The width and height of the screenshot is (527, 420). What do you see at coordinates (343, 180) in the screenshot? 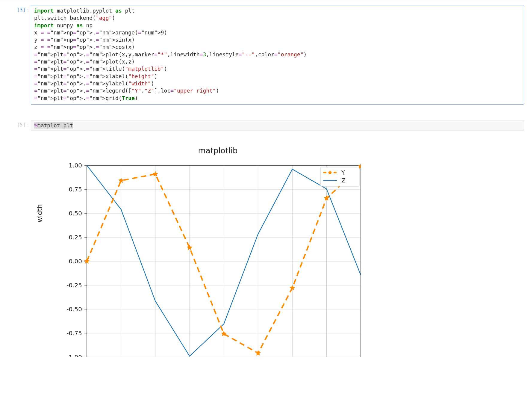
I see `legend-entry-z: Z` at bounding box center [343, 180].